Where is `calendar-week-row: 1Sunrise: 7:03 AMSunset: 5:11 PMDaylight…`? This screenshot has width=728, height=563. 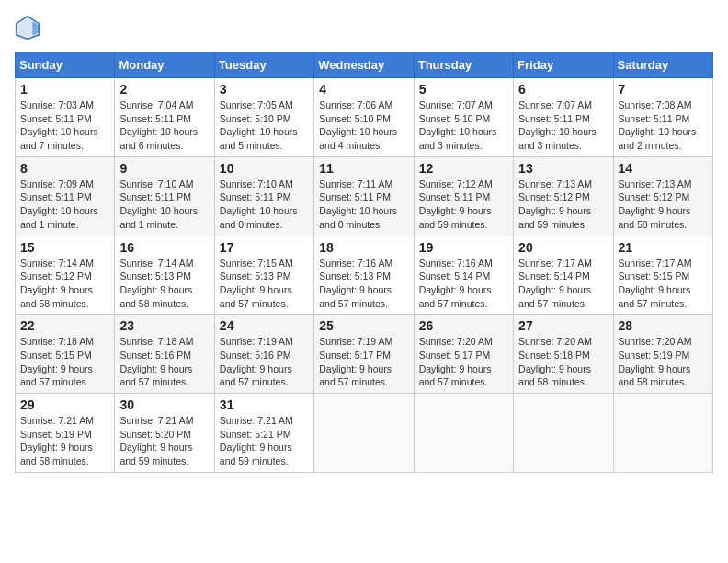 calendar-week-row: 1Sunrise: 7:03 AMSunset: 5:11 PMDaylight… is located at coordinates (364, 118).